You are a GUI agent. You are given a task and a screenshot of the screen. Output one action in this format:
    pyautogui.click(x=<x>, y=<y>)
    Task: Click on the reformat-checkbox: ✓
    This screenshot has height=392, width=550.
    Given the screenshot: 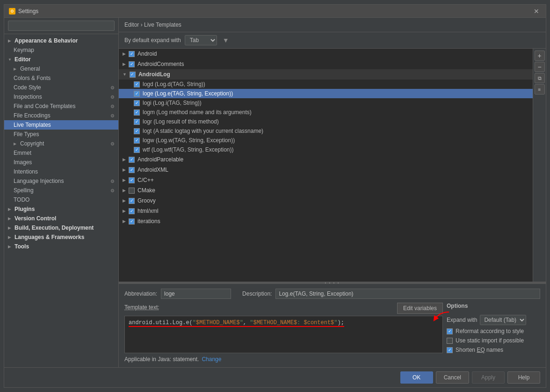 What is the action you would take?
    pyautogui.click(x=450, y=331)
    